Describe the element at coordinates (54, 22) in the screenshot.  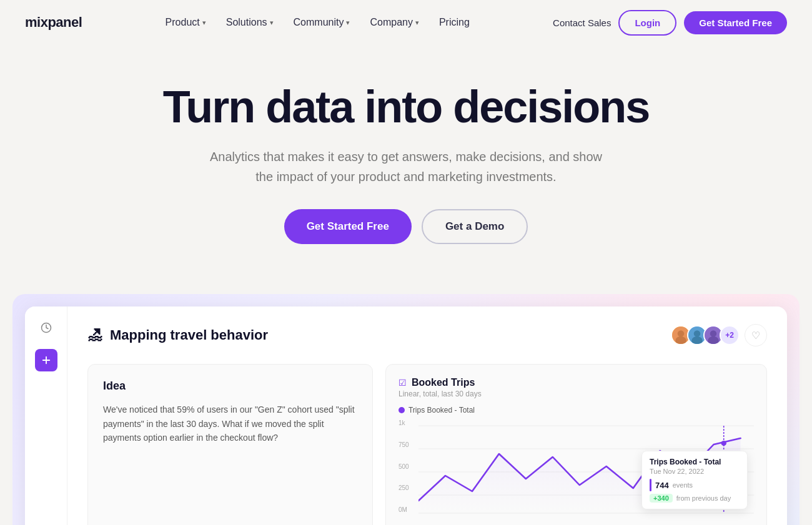
I see `logo: mixpanel` at that location.